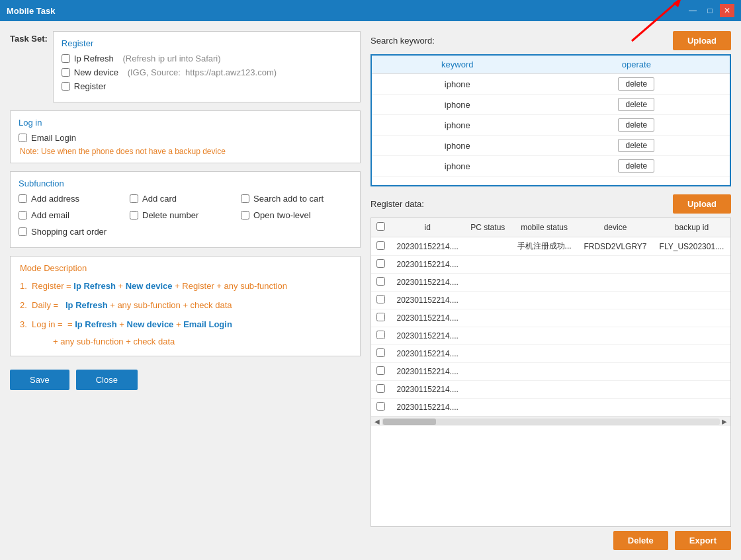  I want to click on add-address-checkbox, so click(22, 198).